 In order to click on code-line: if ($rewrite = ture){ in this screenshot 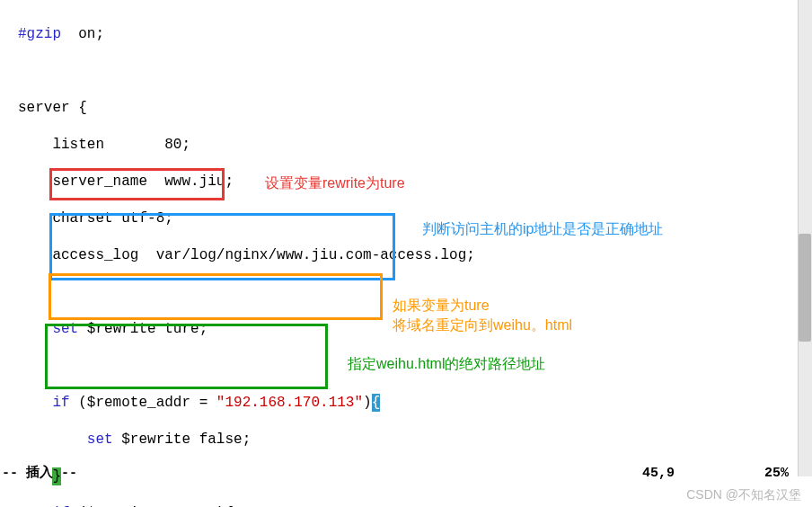, I will do `click(415, 505)`.